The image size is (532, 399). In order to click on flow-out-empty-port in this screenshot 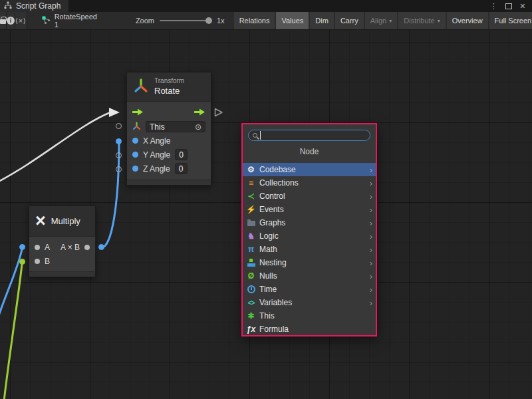, I will do `click(219, 112)`.